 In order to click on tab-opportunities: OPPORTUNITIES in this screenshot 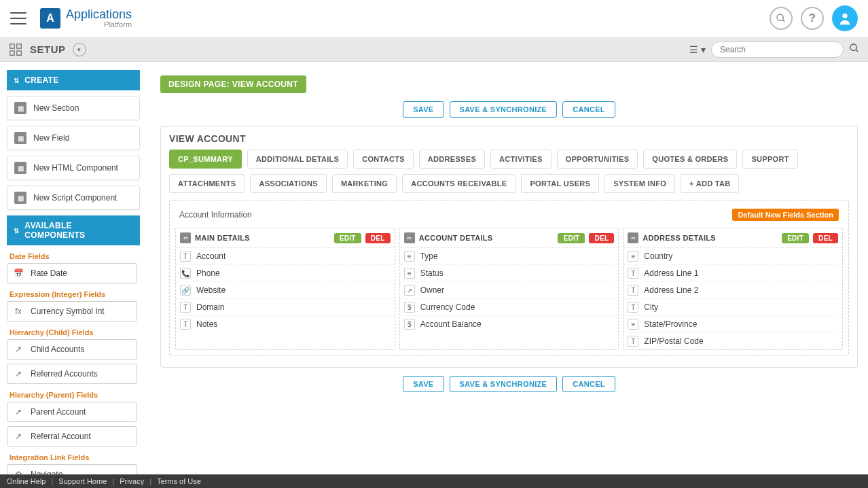, I will do `click(598, 159)`.